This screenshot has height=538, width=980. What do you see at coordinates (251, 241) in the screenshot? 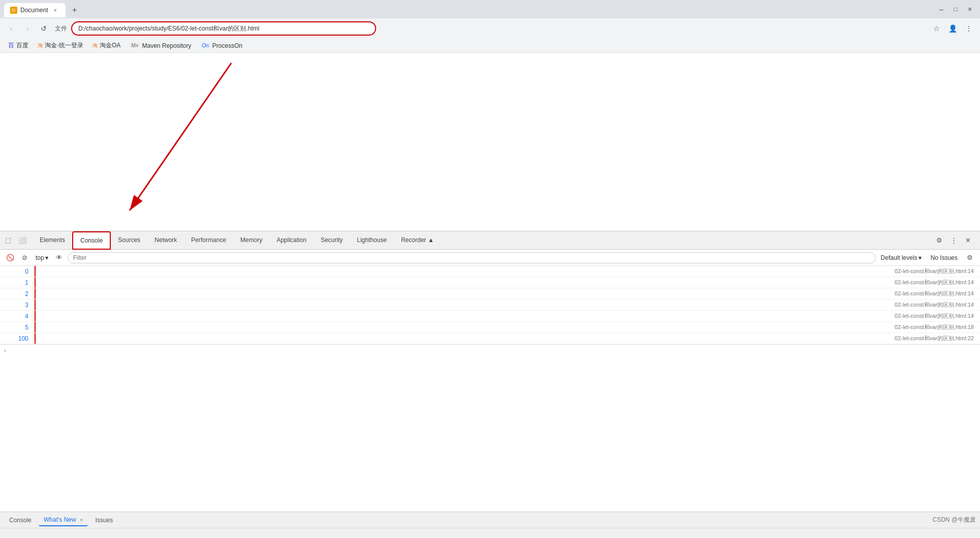
I see `tab-memory: Memory` at bounding box center [251, 241].